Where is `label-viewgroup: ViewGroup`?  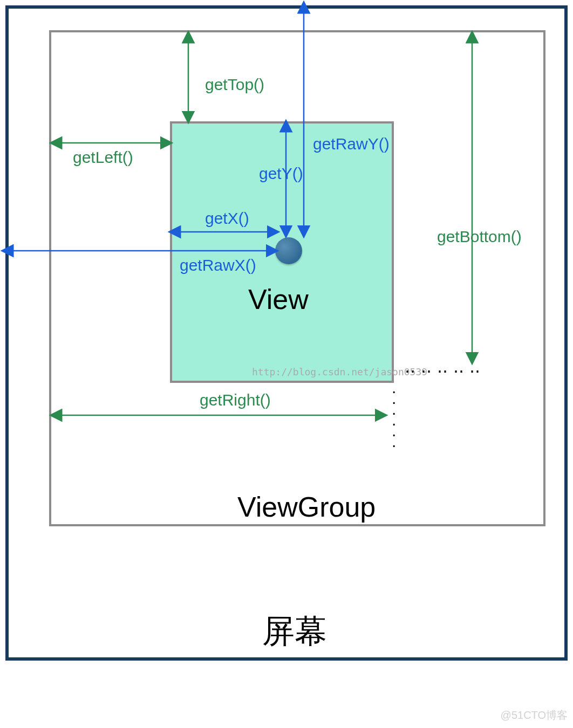
label-viewgroup: ViewGroup is located at coordinates (306, 507).